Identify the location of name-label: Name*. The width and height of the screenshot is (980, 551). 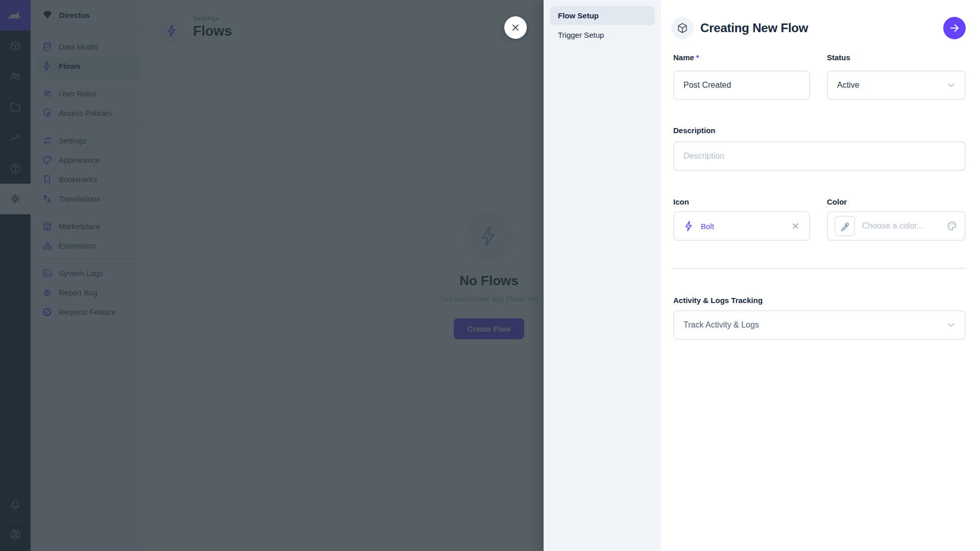
(686, 57).